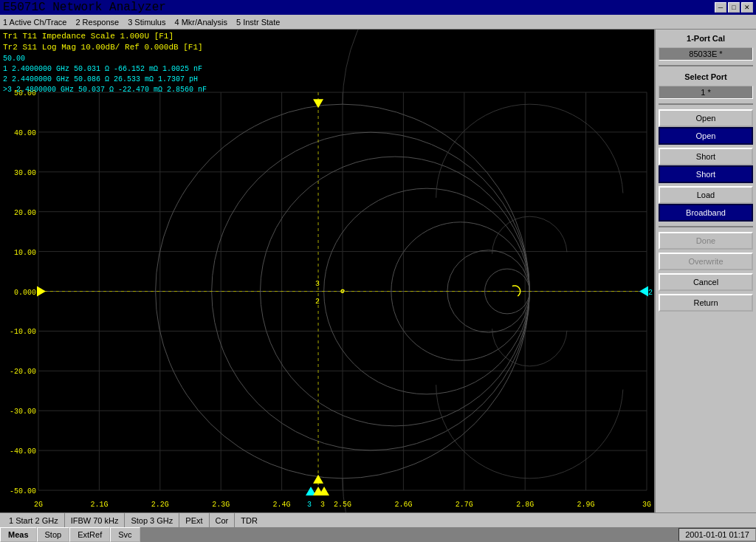 Image resolution: width=756 pixels, height=542 pixels. What do you see at coordinates (734, 7) in the screenshot?
I see `titlebar-buttons: ─ □ ✕` at bounding box center [734, 7].